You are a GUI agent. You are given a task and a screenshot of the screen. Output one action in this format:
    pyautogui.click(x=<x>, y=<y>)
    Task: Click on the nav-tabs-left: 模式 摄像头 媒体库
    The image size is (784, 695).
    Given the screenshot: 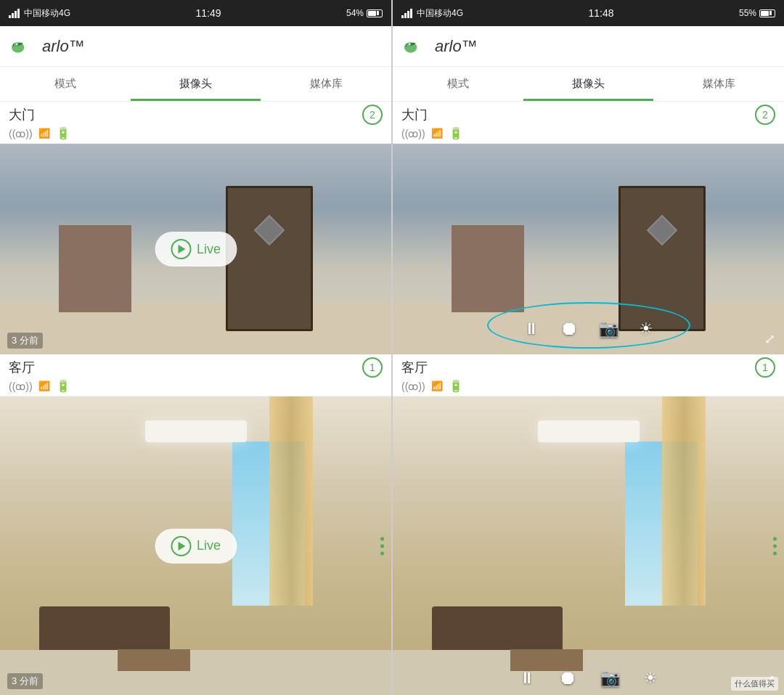 What is the action you would take?
    pyautogui.click(x=196, y=84)
    